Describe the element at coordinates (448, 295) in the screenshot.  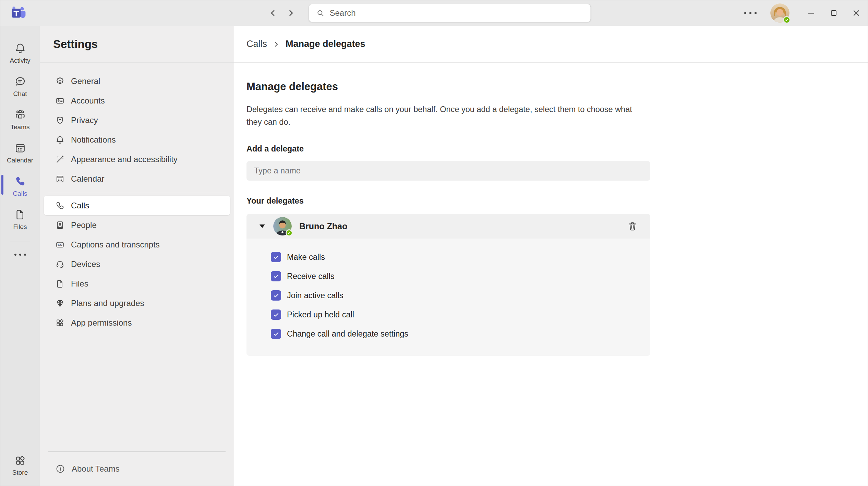
I see `permission-row: Join active calls` at that location.